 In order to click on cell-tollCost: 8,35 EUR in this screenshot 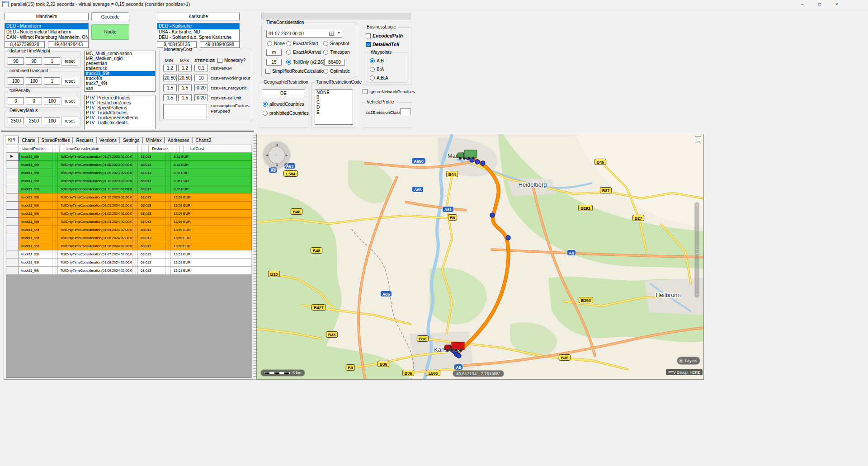, I will do `click(212, 181)`.